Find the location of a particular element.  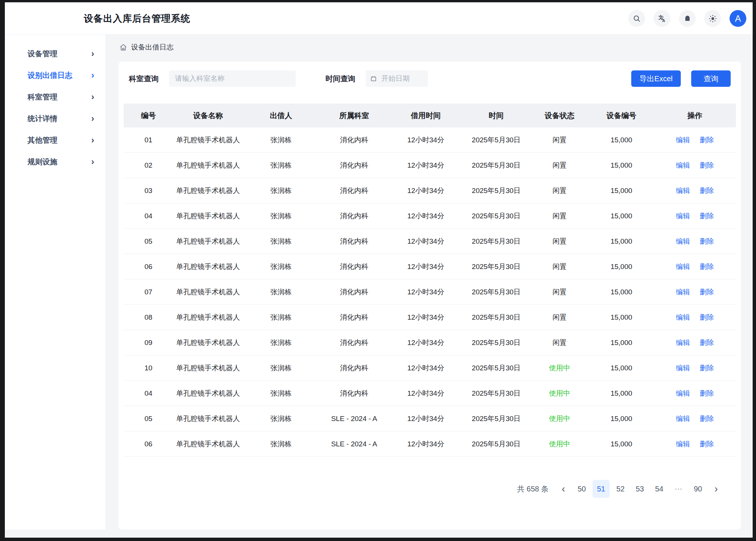

time-query-label: 时间查询 is located at coordinates (340, 79).